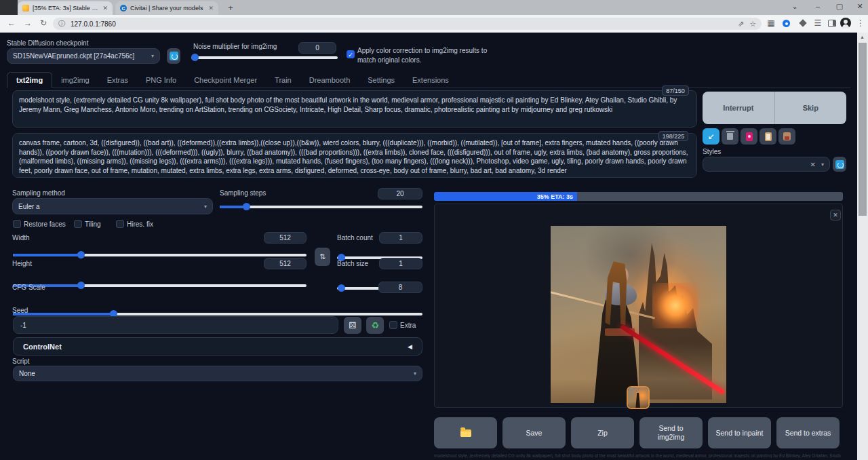 This screenshot has width=868, height=460. I want to click on clear-styles-icon: ✕, so click(813, 164).